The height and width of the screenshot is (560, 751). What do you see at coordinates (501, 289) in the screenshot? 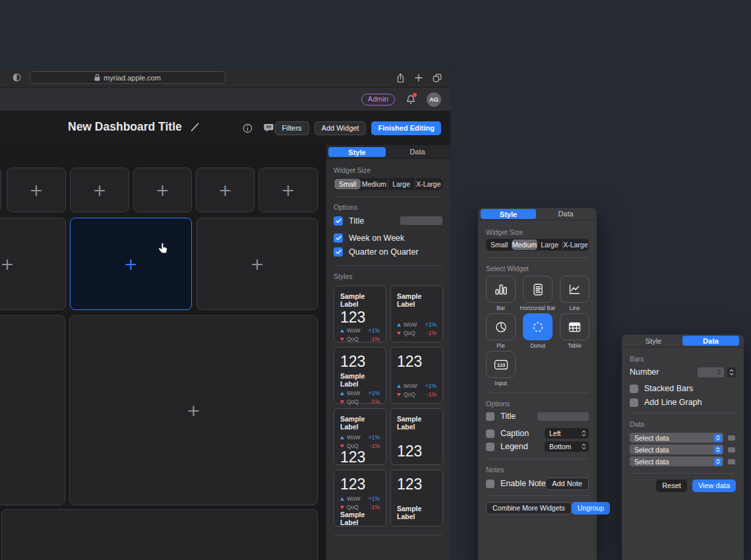
I see `widget-type-bar` at bounding box center [501, 289].